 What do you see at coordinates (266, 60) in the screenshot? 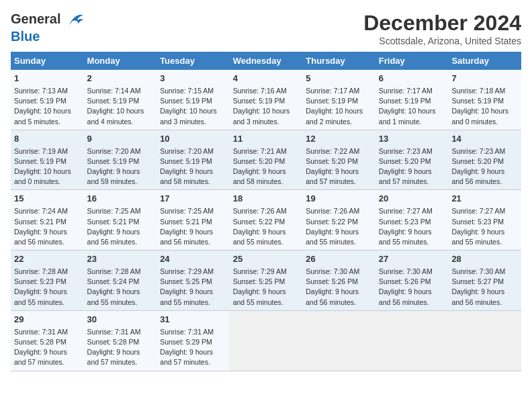
I see `calendar-header-row: Sunday Monday Tuesday Wednesday Thursday…` at bounding box center [266, 60].